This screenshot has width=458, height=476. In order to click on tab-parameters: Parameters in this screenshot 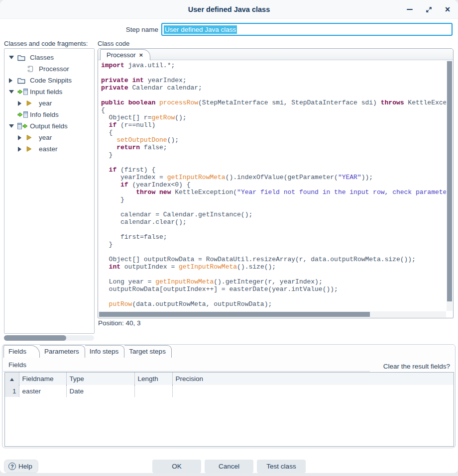, I will do `click(63, 351)`.